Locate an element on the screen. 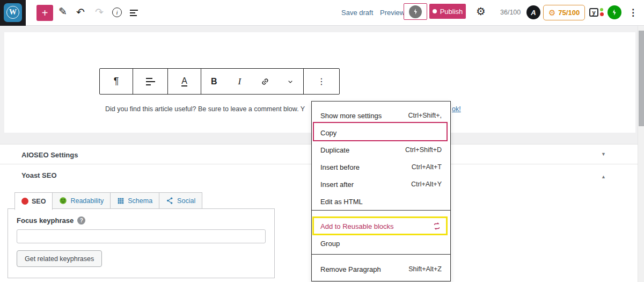  yoast-tabs: SEO Readability Schema Social is located at coordinates (108, 201).